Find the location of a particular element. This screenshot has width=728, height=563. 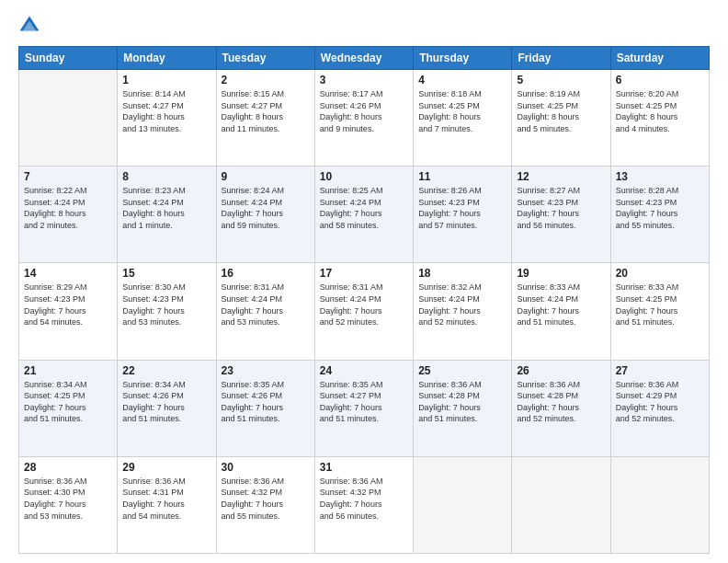

day-number: 21 is located at coordinates (68, 371).